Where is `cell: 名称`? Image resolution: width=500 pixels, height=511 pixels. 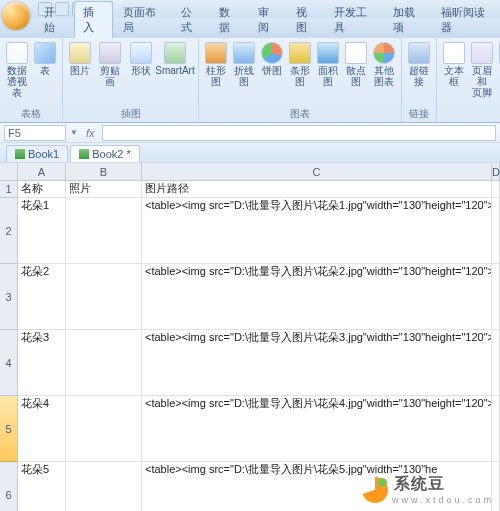
cell: 名称 is located at coordinates (42, 190).